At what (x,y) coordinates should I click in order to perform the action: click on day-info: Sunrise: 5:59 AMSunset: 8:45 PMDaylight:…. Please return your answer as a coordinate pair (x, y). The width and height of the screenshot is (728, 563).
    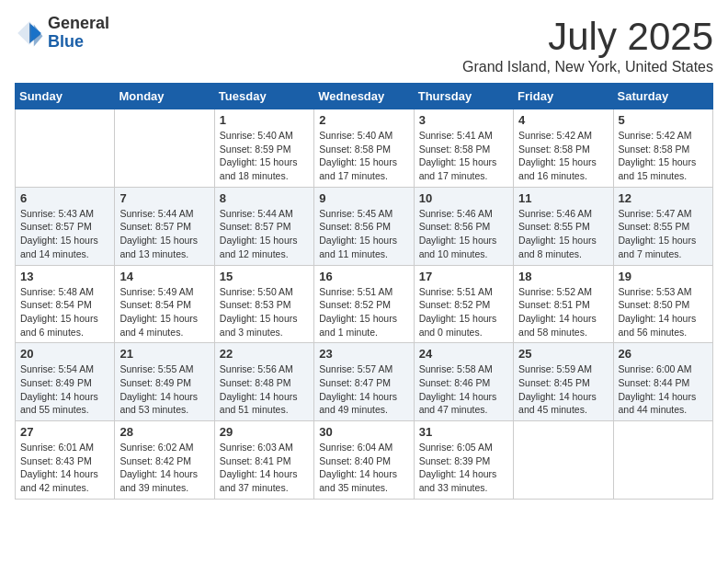
    Looking at the image, I should click on (563, 390).